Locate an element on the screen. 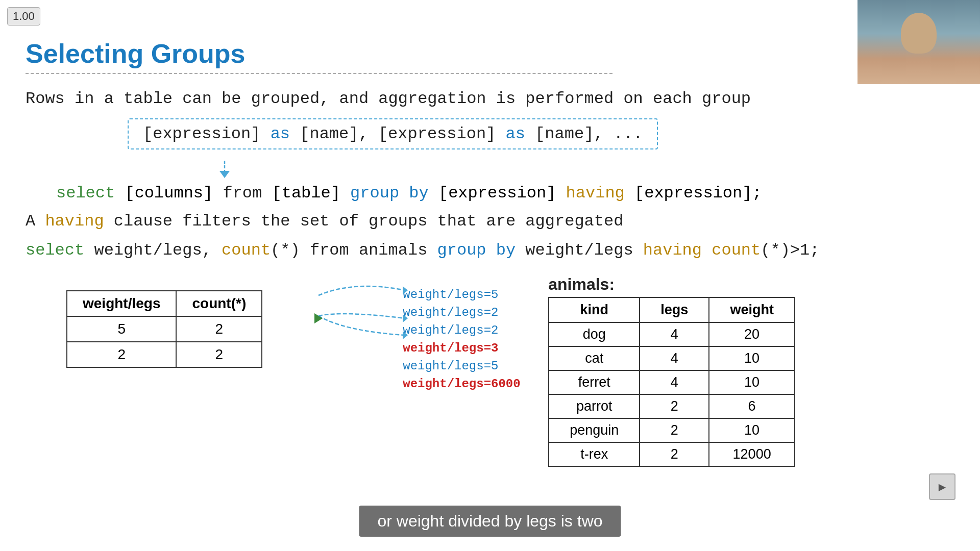  animals-weight-parrot: 6 is located at coordinates (752, 406).